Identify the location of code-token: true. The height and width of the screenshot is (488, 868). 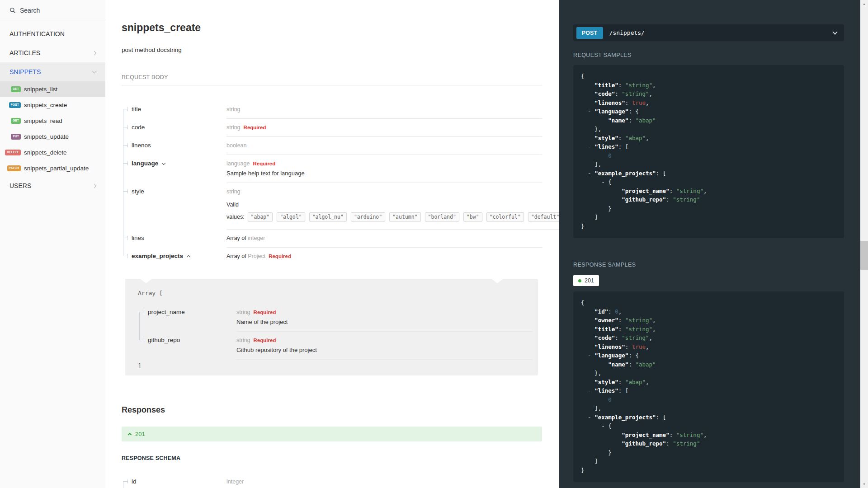
(639, 347).